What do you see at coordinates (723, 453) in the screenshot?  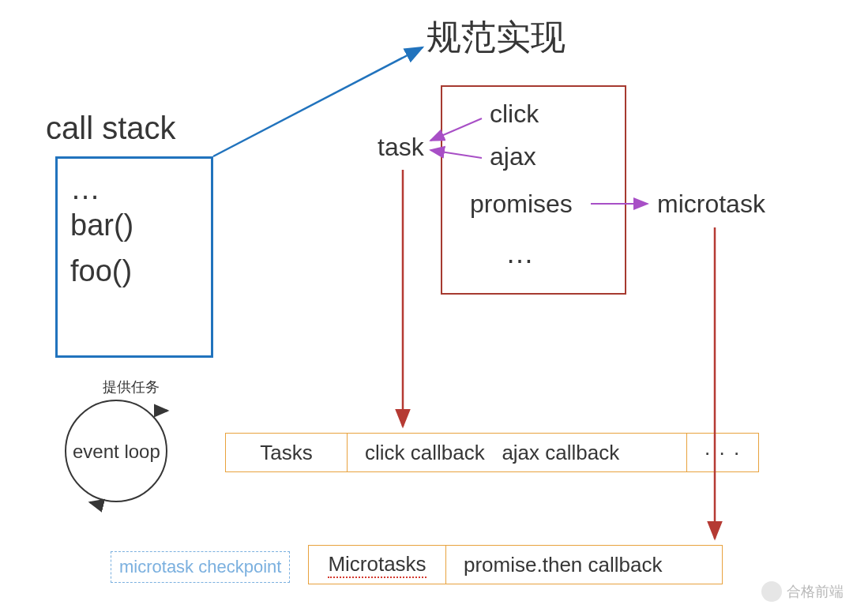 I see `tasks-ellipsis-cell: · · ·` at bounding box center [723, 453].